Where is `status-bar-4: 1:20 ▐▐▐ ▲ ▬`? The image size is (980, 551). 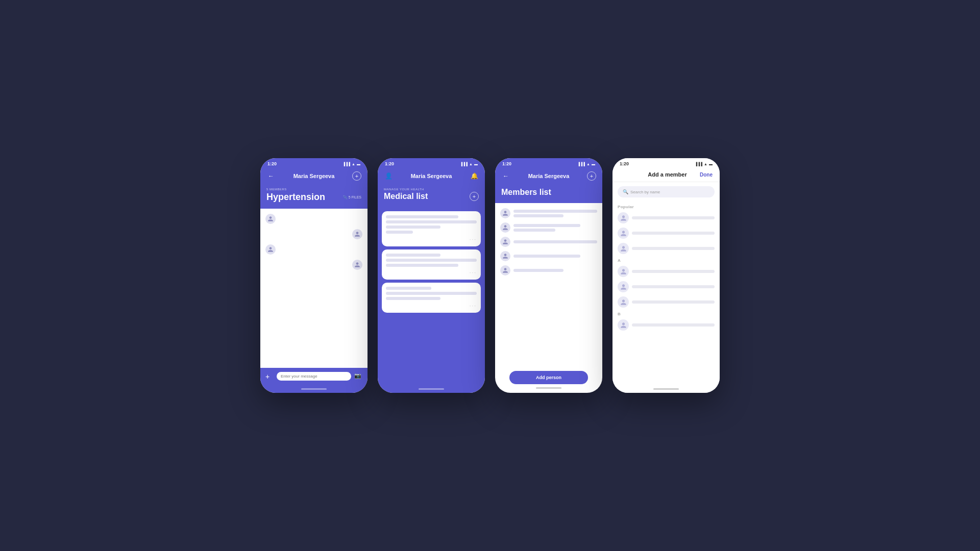 status-bar-4: 1:20 ▐▐▐ ▲ ▬ is located at coordinates (666, 163).